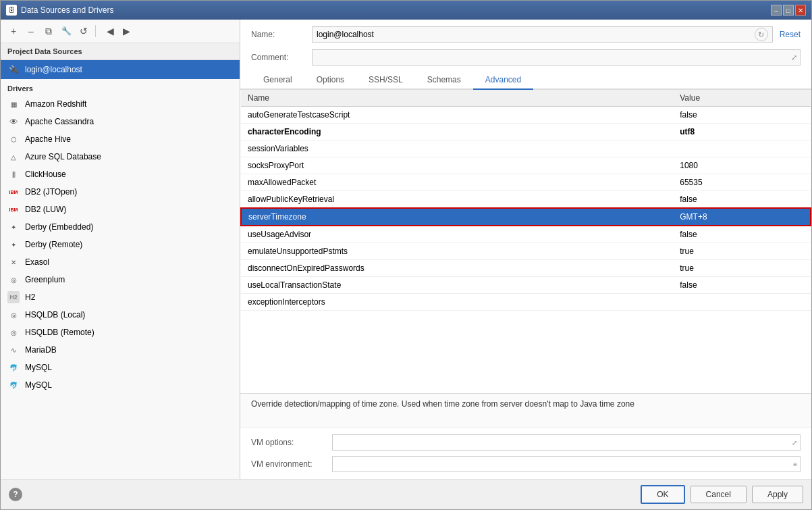  Describe the element at coordinates (526, 166) in the screenshot. I see `table-row: socksProxyPort1080` at that location.